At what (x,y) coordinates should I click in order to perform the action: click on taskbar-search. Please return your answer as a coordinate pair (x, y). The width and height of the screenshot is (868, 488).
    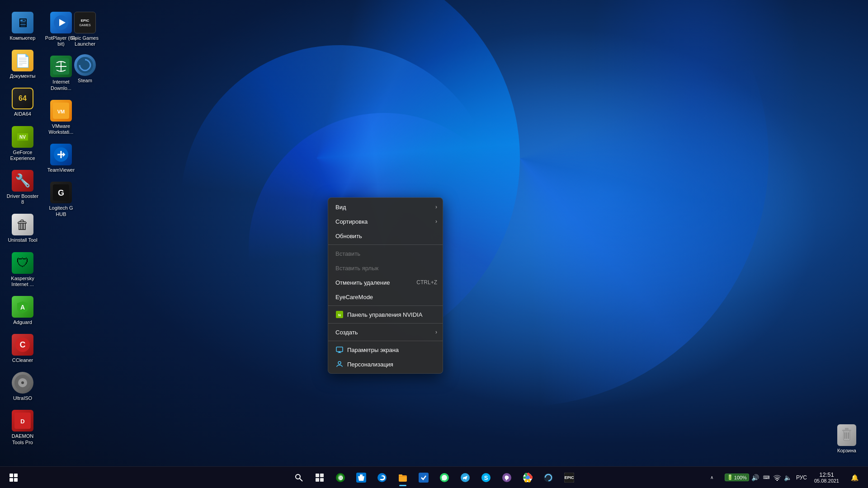
    Looking at the image, I should click on (299, 478).